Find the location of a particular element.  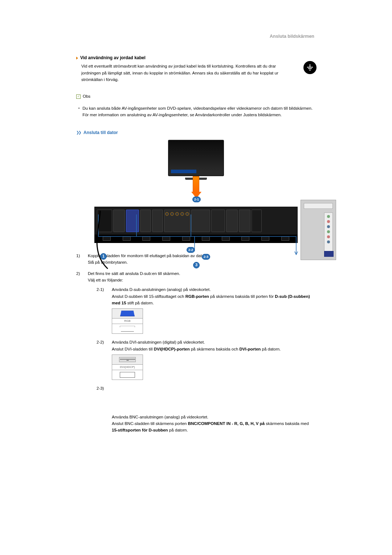

page-title: Ansluta bildskärmen is located at coordinates (196, 36).